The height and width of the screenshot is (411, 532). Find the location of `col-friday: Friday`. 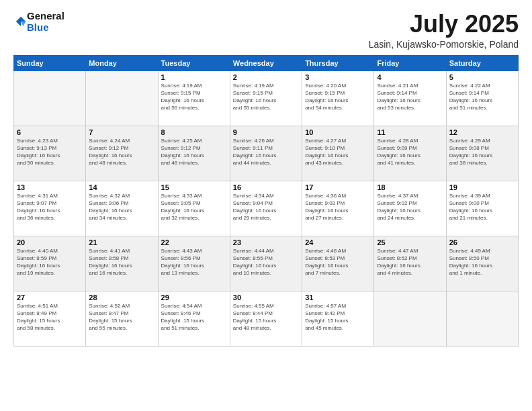

col-friday: Friday is located at coordinates (410, 63).